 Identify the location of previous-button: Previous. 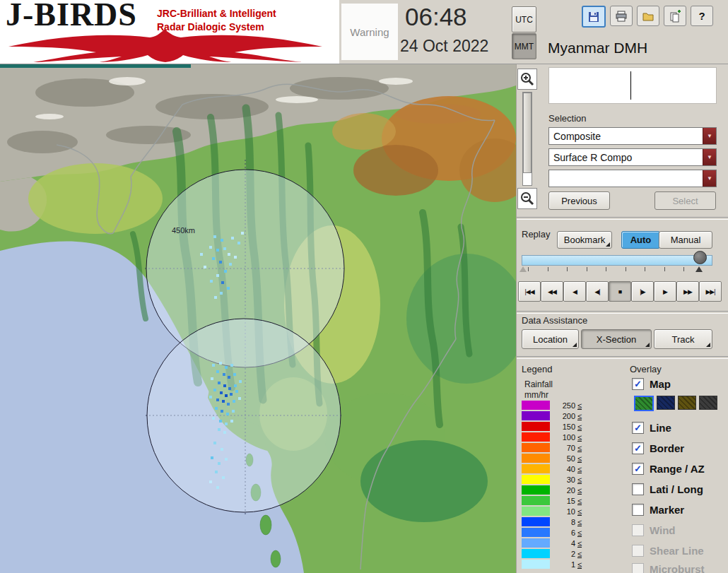
(580, 201).